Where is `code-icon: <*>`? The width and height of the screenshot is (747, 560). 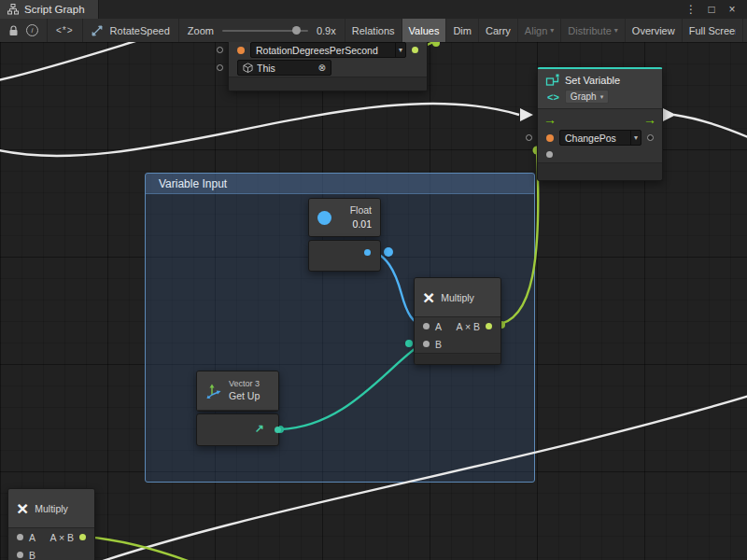 code-icon: <*> is located at coordinates (65, 30).